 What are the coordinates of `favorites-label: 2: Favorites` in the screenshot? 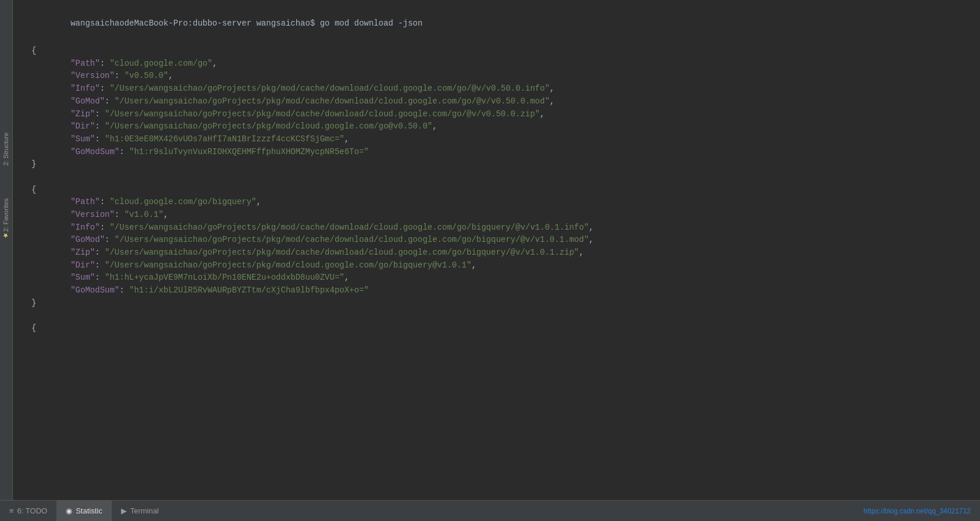 It's located at (6, 215).